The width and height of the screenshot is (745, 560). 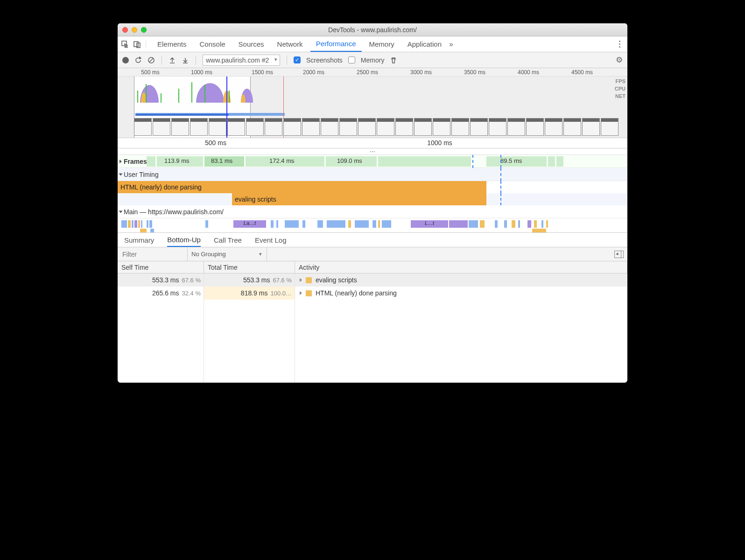 What do you see at coordinates (174, 212) in the screenshot?
I see `main-thread-label: Main — https://www.paulirish.com/` at bounding box center [174, 212].